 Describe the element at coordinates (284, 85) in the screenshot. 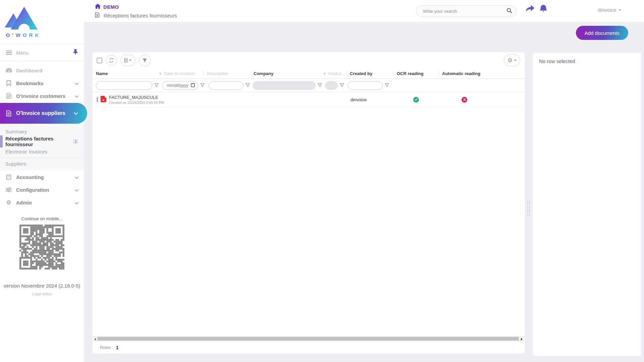

I see `filter-company-input-disabled` at that location.